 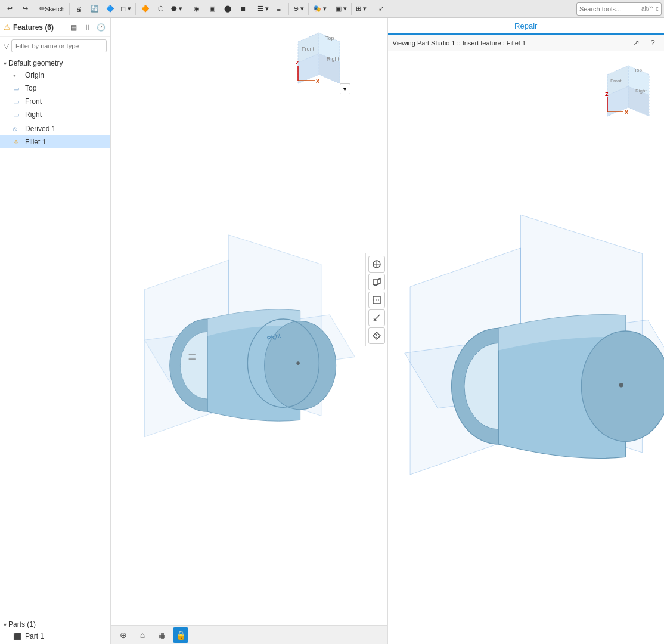 I want to click on tool-14: ⊕ ▾, so click(x=299, y=9).